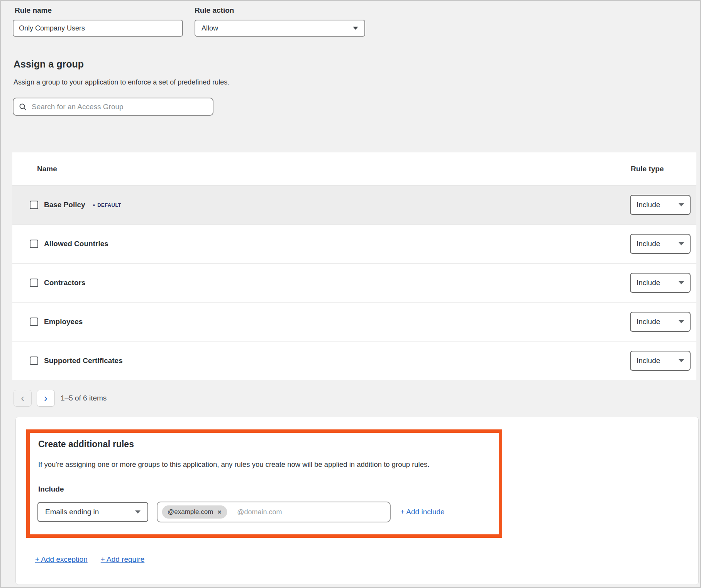 This screenshot has width=701, height=588. Describe the element at coordinates (123, 559) in the screenshot. I see `add-require-link: + Add require` at that location.